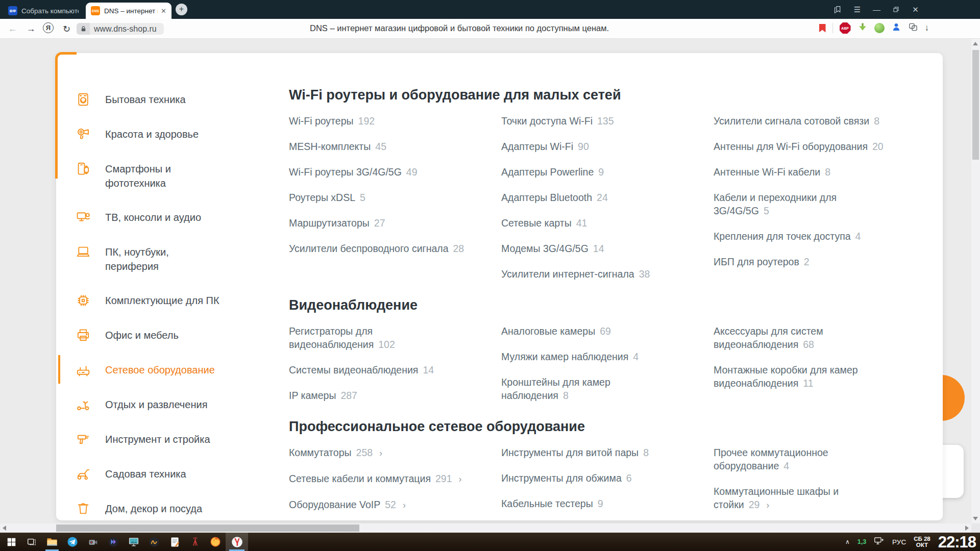 The width and height of the screenshot is (980, 551). Describe the element at coordinates (769, 338) in the screenshot. I see `category-link: Аксессуары для систем видеонаблюдения68` at that location.